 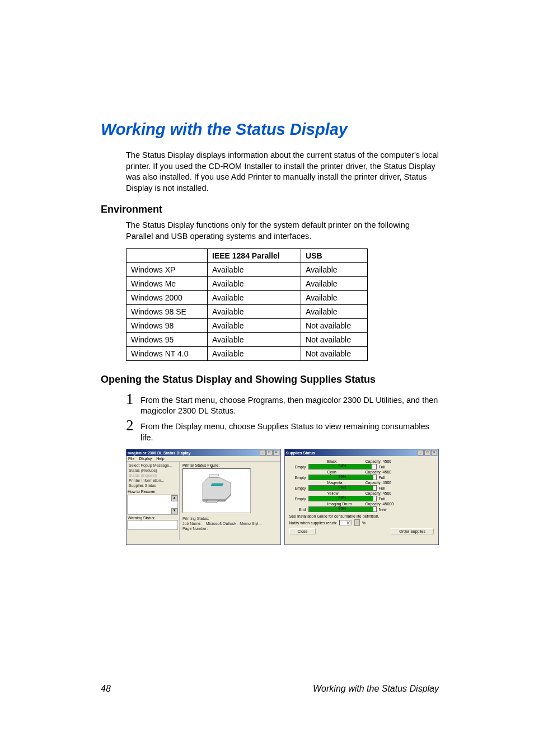 I want to click on footer-label: Working with the Status Display, so click(x=376, y=689).